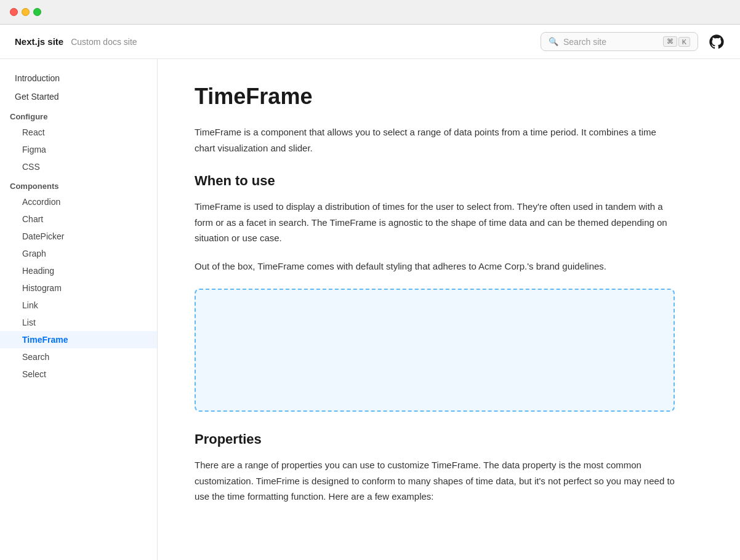 This screenshot has width=740, height=560. Describe the element at coordinates (553, 42) in the screenshot. I see `search-icon: 🔍` at that location.